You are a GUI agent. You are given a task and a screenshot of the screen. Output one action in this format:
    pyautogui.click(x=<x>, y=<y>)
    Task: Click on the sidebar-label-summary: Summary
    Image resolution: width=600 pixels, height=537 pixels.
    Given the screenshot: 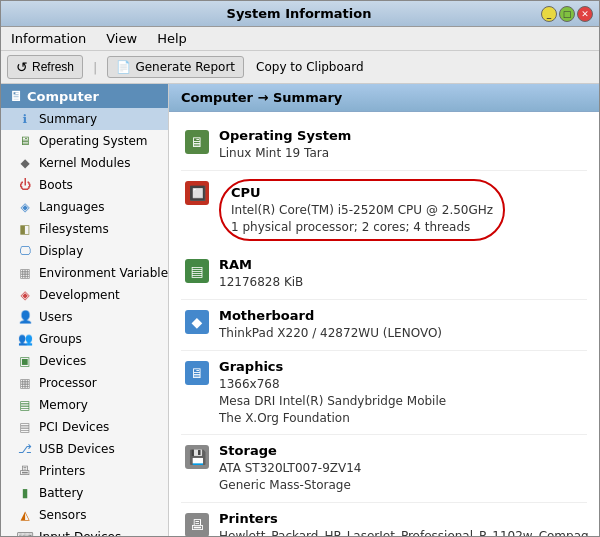 What is the action you would take?
    pyautogui.click(x=68, y=119)
    